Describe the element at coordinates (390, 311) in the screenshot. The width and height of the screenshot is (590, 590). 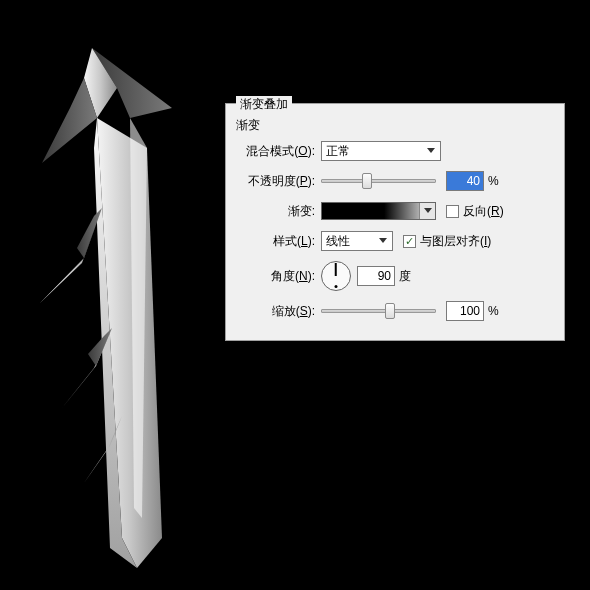
I see `scale-slider-thumb` at that location.